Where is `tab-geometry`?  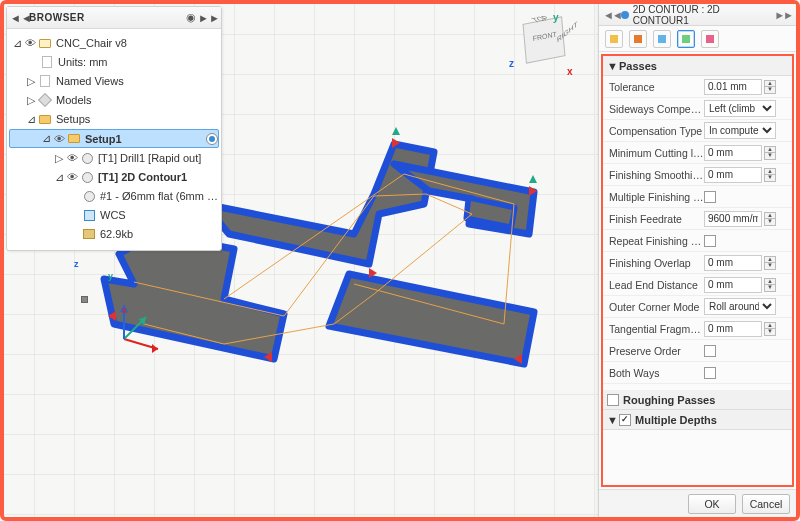
tab-geometry is located at coordinates (638, 39).